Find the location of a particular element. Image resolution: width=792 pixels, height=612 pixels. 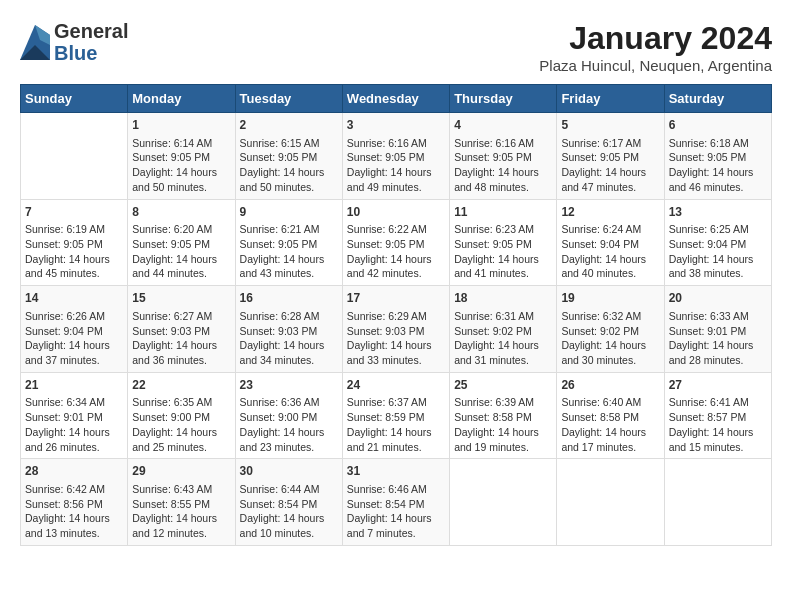

cell-content: Sunrise: 6:43 AM Sunset: 8:55 PM Dayligh… is located at coordinates (181, 512).